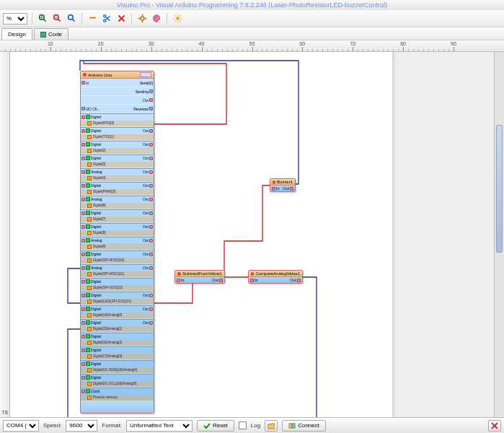 The width and height of the screenshot is (504, 433). I want to click on scroll-thumb, so click(499, 189).